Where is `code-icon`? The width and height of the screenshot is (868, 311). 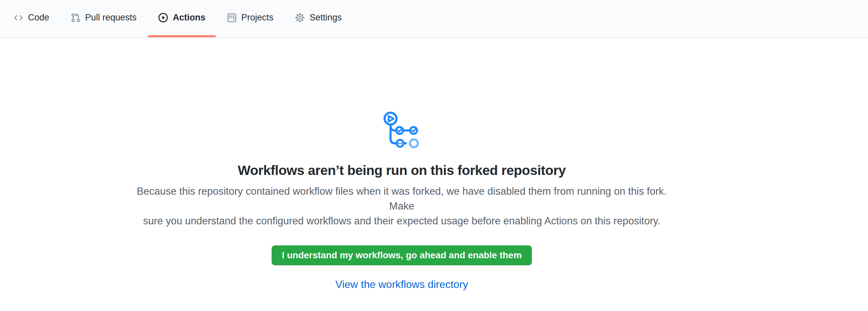
code-icon is located at coordinates (18, 18).